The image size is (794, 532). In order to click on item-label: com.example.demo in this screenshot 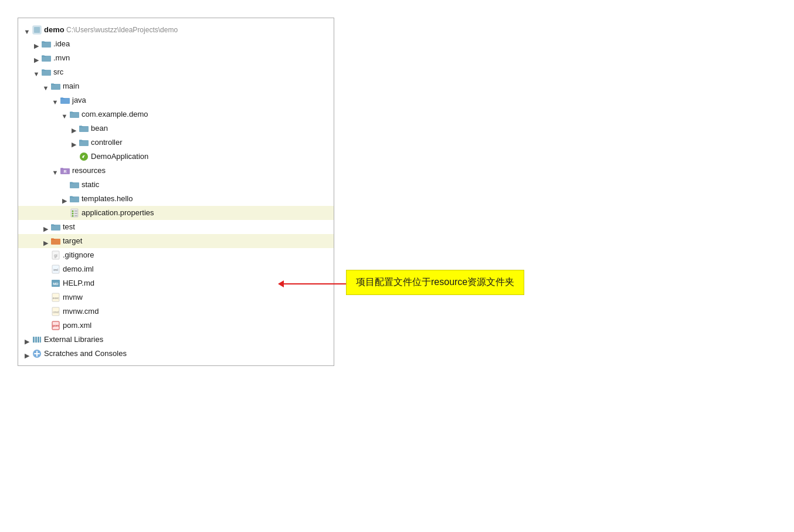, I will do `click(115, 114)`.